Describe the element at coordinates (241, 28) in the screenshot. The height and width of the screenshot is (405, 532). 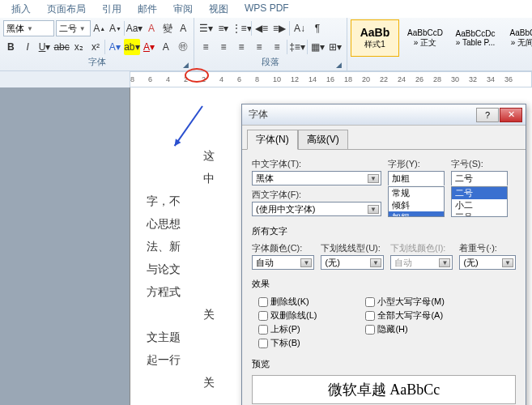
I see `multilevel-button: ⋮≡▾` at that location.